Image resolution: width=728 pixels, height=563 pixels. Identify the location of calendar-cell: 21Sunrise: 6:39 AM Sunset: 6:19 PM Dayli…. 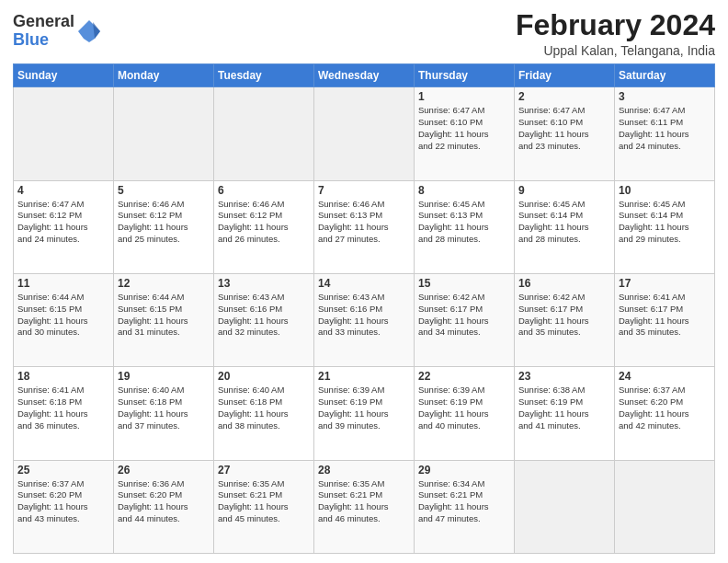
(364, 414).